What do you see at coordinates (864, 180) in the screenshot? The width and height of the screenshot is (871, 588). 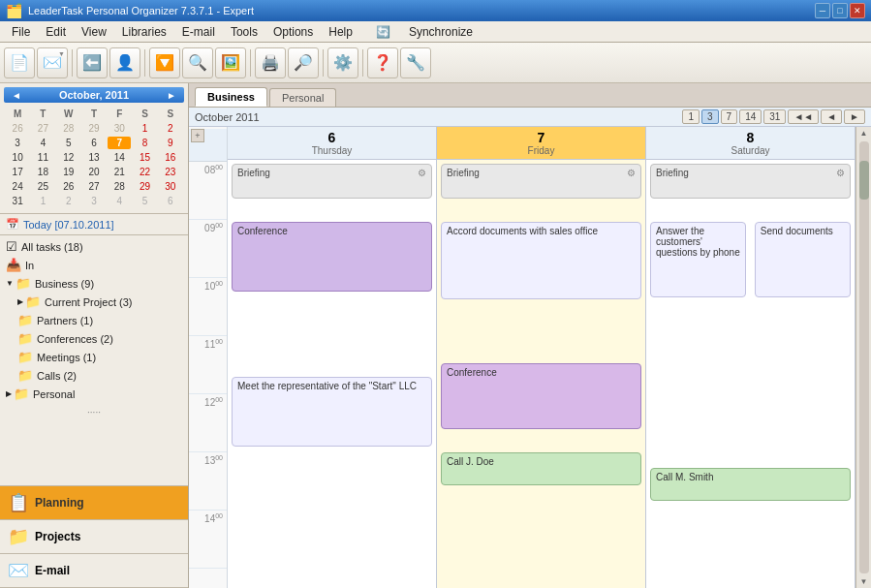 I see `scroll-thumb` at bounding box center [864, 180].